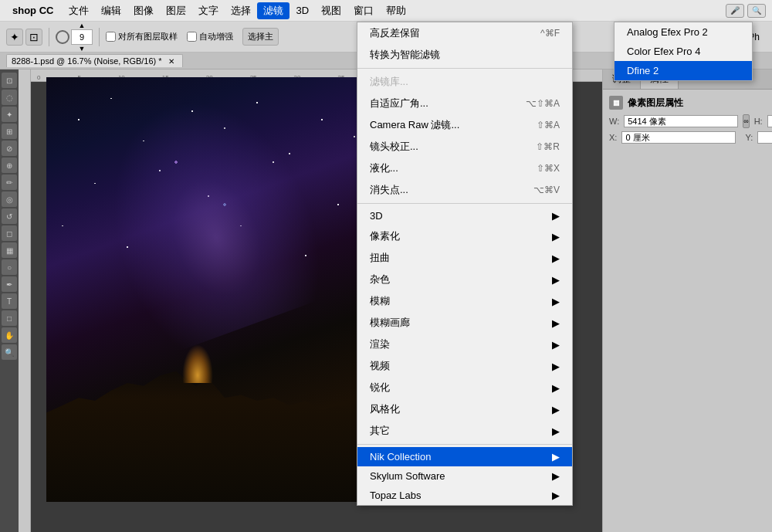 The image size is (772, 532). I want to click on menu-item-nik-collection-arrow: ▶, so click(556, 457).